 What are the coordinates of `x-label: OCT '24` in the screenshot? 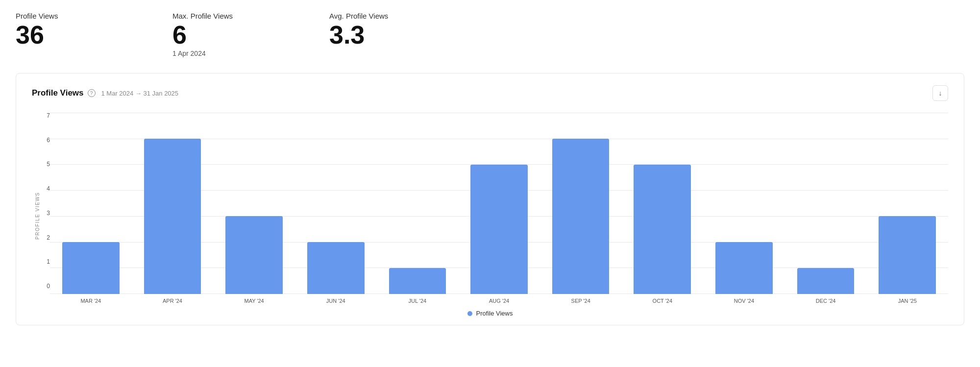 It's located at (662, 301).